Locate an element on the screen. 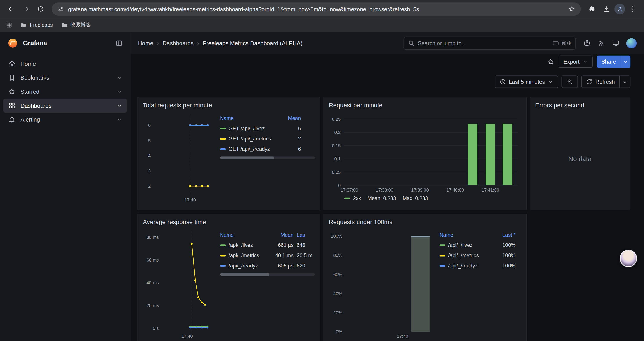 This screenshot has height=341, width=644. svg-text: 17:40 is located at coordinates (402, 336).